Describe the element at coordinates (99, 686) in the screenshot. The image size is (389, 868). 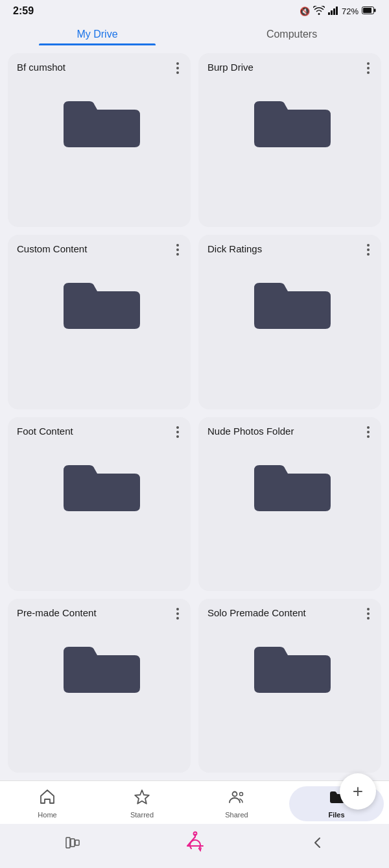
I see `folder-card-pre-made-content: Pre-made Content` at that location.